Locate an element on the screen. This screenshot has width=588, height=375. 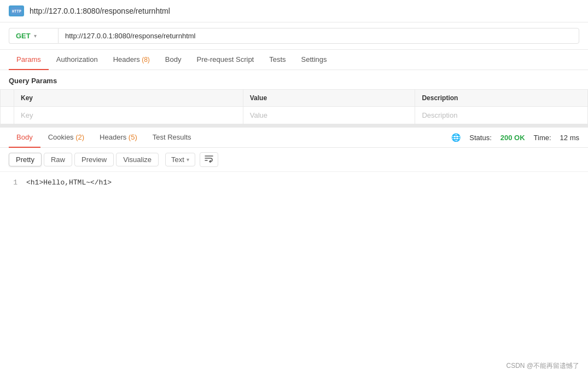
top-bar: HTTP http://127.0.0.1:8080/response/retu… is located at coordinates (294, 11).